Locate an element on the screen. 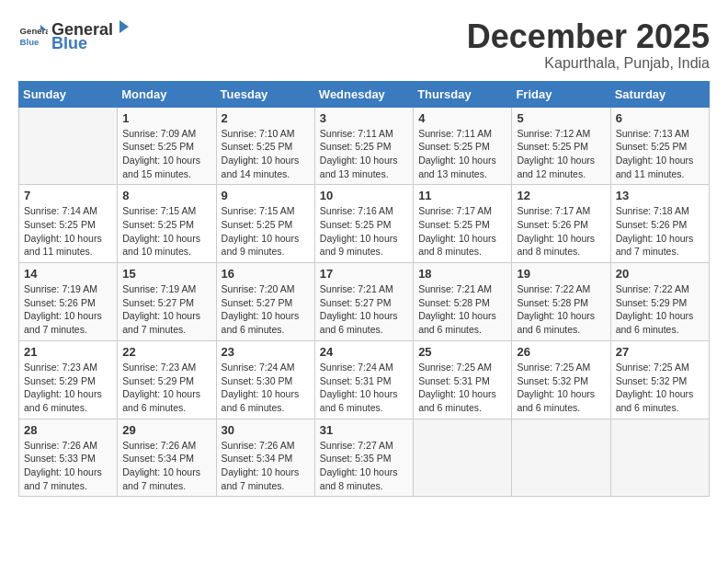 The image size is (728, 563). day-info: Sunrise: 7:17 AMSunset: 5:25 PMDaylight:… is located at coordinates (462, 232).